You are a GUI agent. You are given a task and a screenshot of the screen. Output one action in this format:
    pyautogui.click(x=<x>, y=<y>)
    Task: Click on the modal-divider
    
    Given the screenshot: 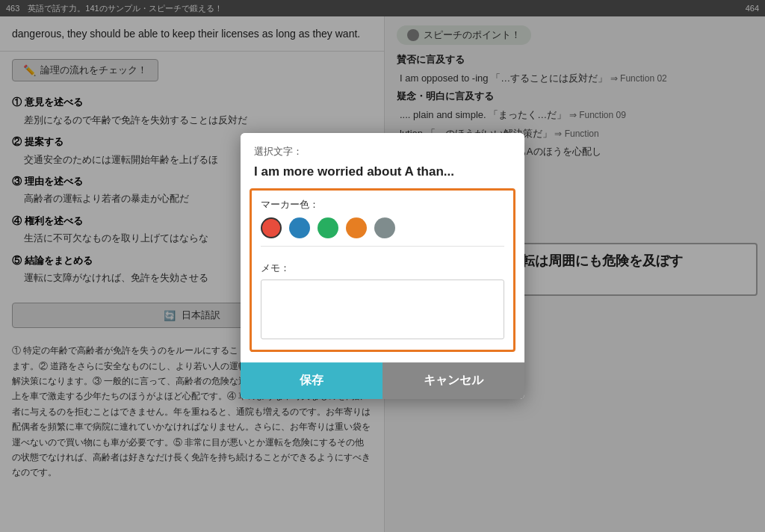 What is the action you would take?
    pyautogui.click(x=382, y=247)
    